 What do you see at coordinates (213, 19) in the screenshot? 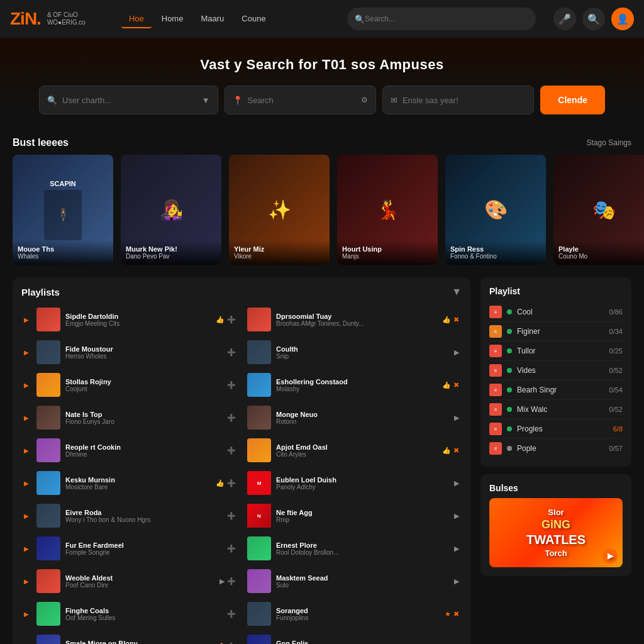
I see `nav-link-maaru: Maaru` at bounding box center [213, 19].